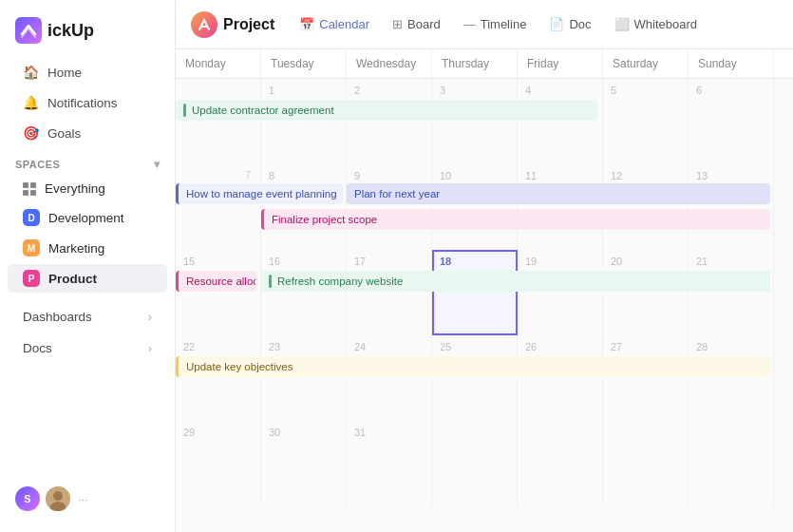 The height and width of the screenshot is (532, 793). What do you see at coordinates (484, 122) in the screenshot?
I see `week-1-cells: 1 2 3 4 5 6` at bounding box center [484, 122].